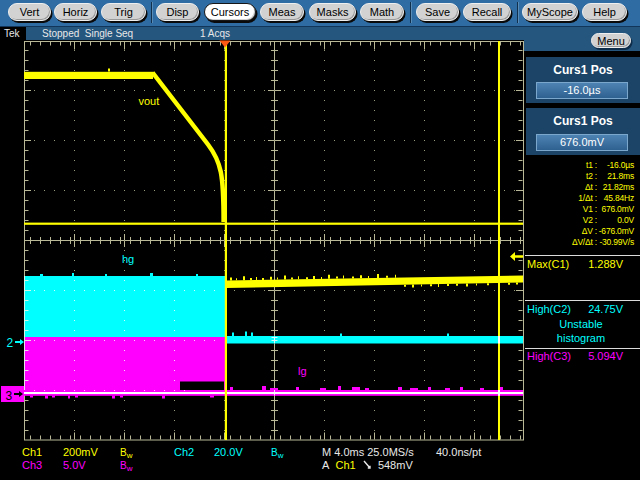 The image size is (640, 480). I want to click on svg-text: lg, so click(302, 371).